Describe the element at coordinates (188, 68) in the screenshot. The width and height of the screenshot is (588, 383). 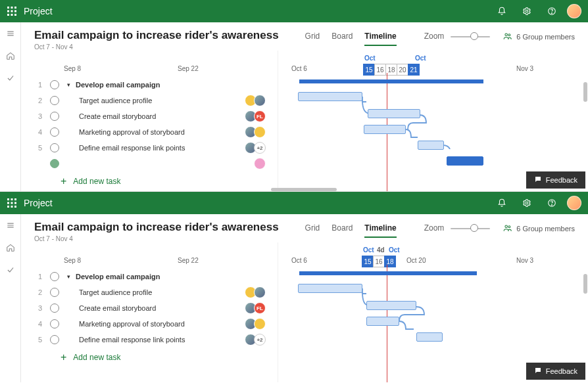
I see `grid-date-sep22: Sep 22` at that location.